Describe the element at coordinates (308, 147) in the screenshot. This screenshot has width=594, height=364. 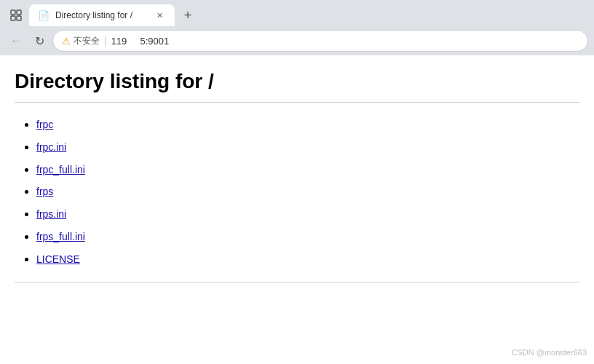
I see `list-item: frpc.ini` at that location.